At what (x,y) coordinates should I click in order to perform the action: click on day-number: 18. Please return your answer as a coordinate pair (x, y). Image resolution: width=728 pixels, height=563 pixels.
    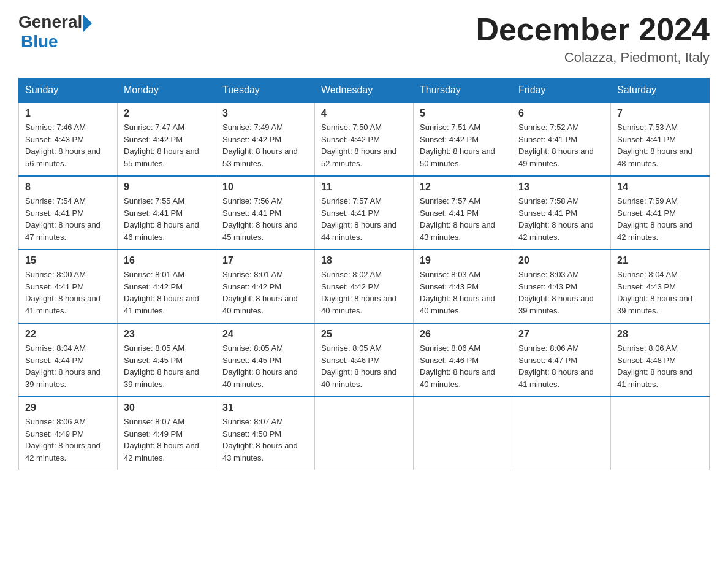
    Looking at the image, I should click on (364, 261).